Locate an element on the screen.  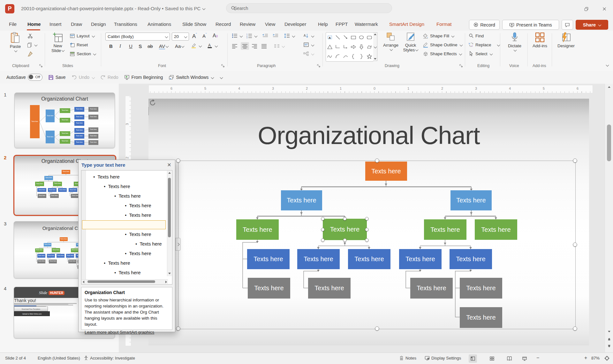
tab-fppt: FPPT is located at coordinates (342, 24).